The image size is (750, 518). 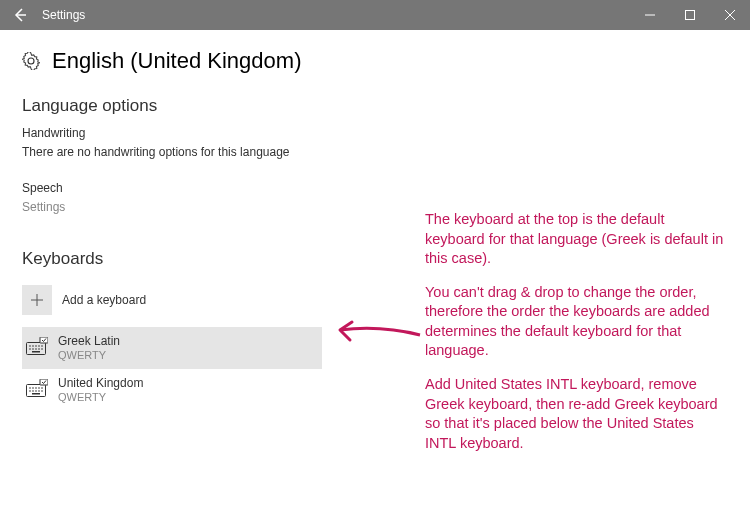 What do you see at coordinates (335, 15) in the screenshot?
I see `window-title: Settings` at bounding box center [335, 15].